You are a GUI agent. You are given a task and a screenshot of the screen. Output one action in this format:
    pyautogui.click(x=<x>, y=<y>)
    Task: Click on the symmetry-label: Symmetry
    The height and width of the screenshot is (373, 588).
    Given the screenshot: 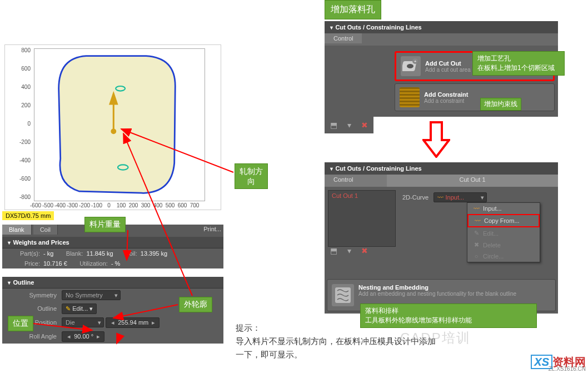 What is the action you would take?
    pyautogui.click(x=32, y=295)
    